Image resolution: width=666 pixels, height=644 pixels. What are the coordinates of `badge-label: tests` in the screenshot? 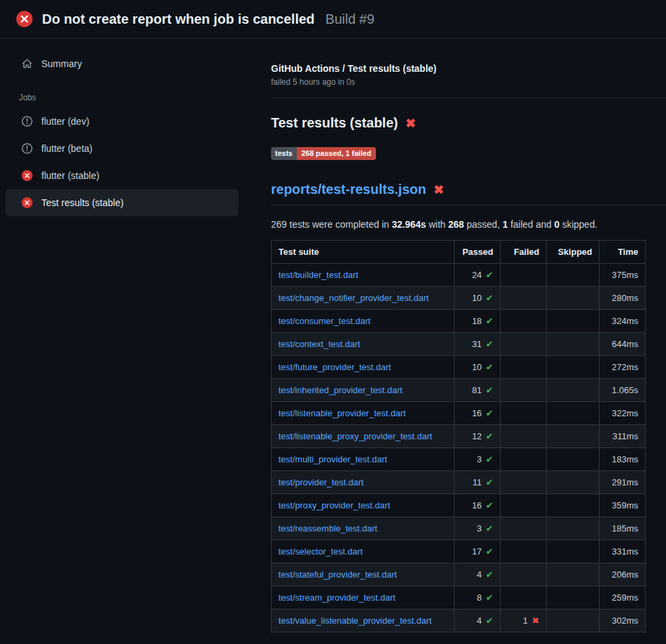 It's located at (284, 153).